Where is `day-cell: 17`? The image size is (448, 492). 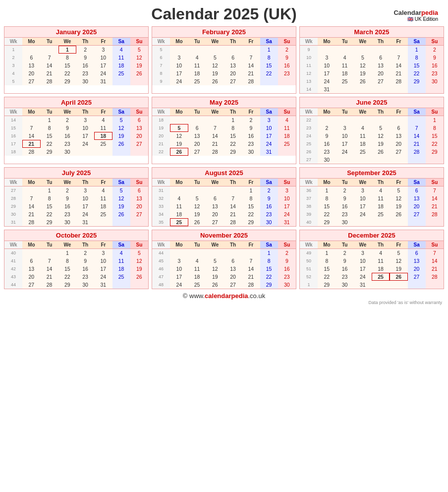 day-cell: 17 is located at coordinates (103, 65).